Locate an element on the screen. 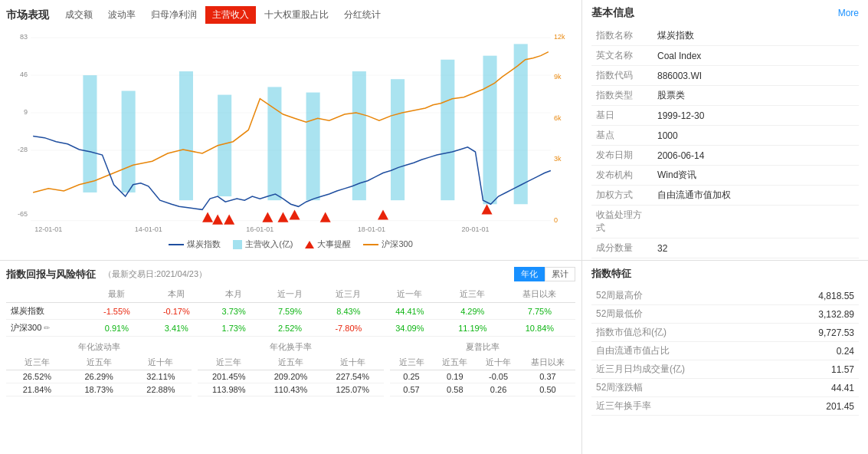 The image size is (868, 454). returns-header-cell: 本月 is located at coordinates (234, 294).